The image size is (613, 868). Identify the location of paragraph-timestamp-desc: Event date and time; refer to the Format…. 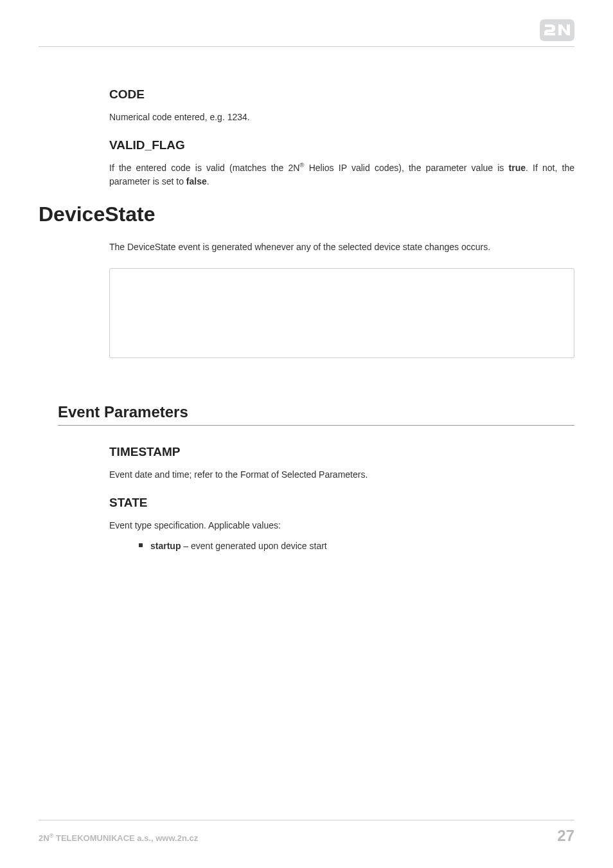
(342, 475).